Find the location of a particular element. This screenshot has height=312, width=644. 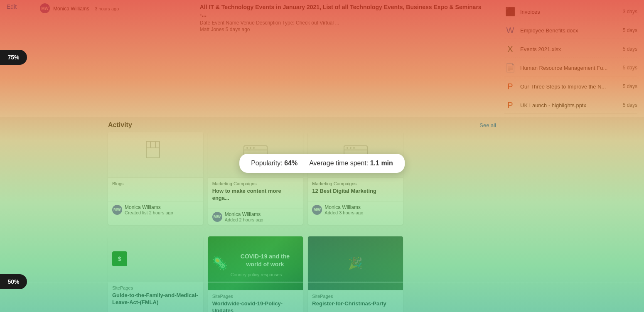

covid-card-body: SitePages Worldwide-covid-19-Policy-Upda… is located at coordinates (256, 301).